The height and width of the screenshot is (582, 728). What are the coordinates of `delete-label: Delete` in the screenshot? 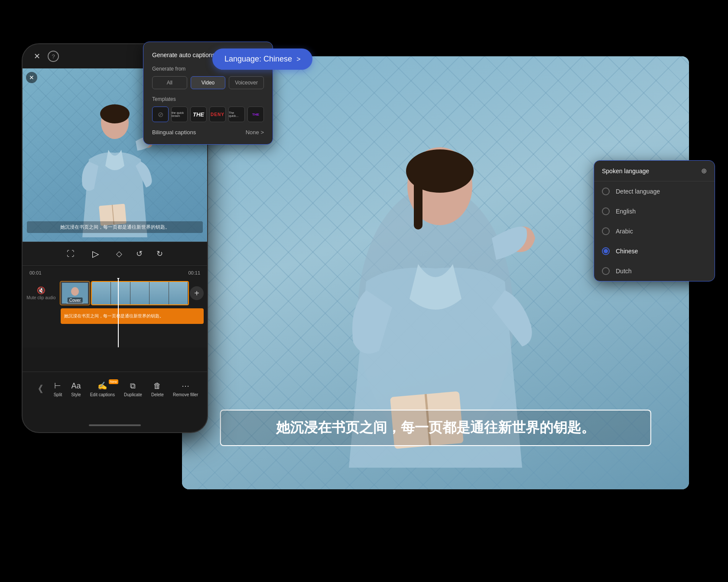 It's located at (158, 395).